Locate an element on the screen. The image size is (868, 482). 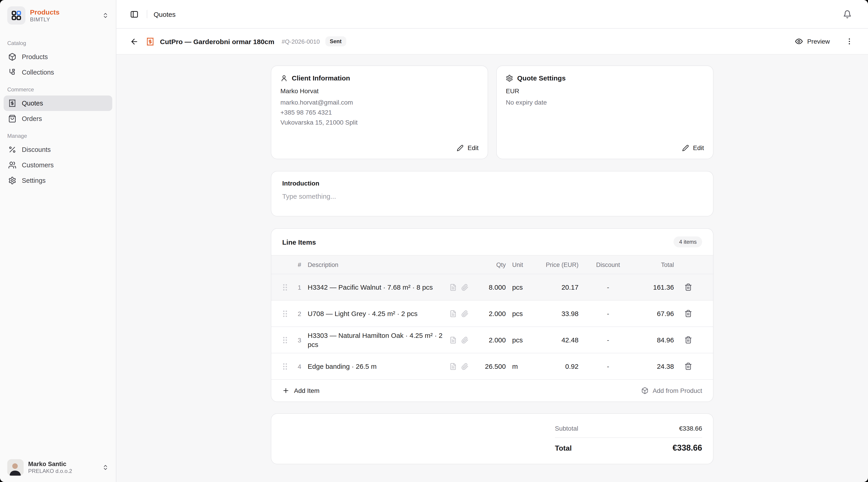
sidebar-item-label: Customers is located at coordinates (38, 165).